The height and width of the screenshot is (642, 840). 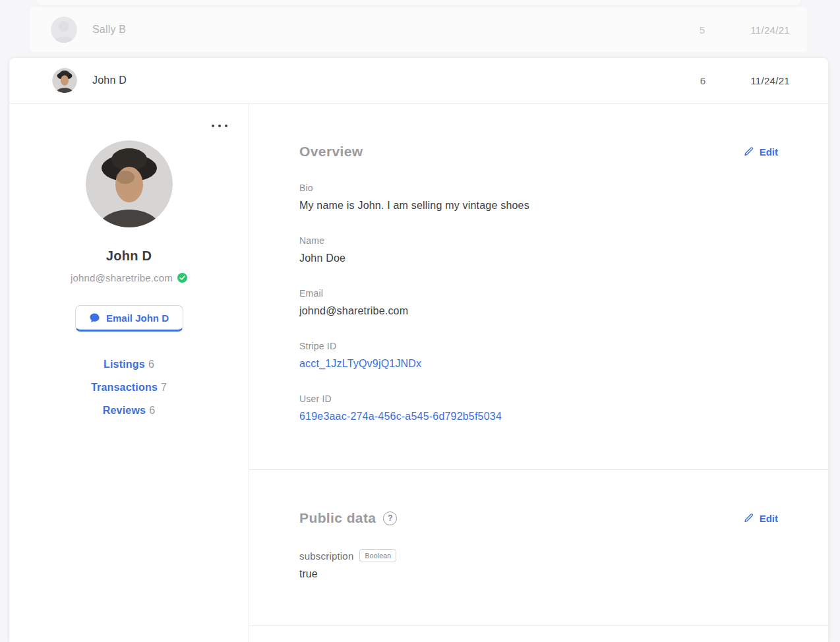 I want to click on field-user-id: User ID 619e3aac-274a-456c-a545-6d792b5f…, so click(x=539, y=409).